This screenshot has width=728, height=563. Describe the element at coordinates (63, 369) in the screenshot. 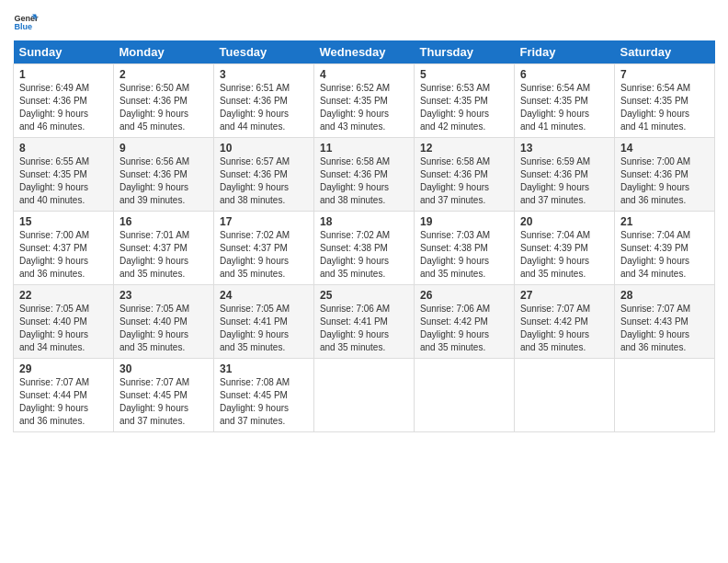

I see `day-number: 29` at that location.